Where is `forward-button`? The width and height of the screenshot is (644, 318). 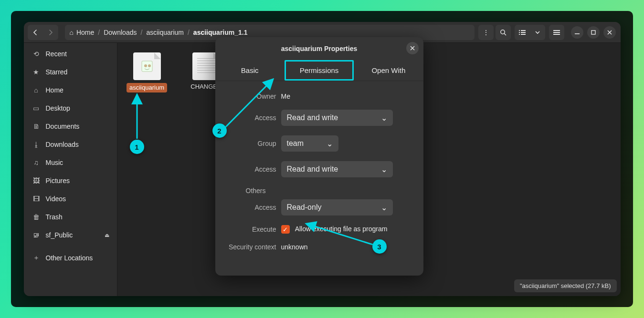 forward-button is located at coordinates (51, 32).